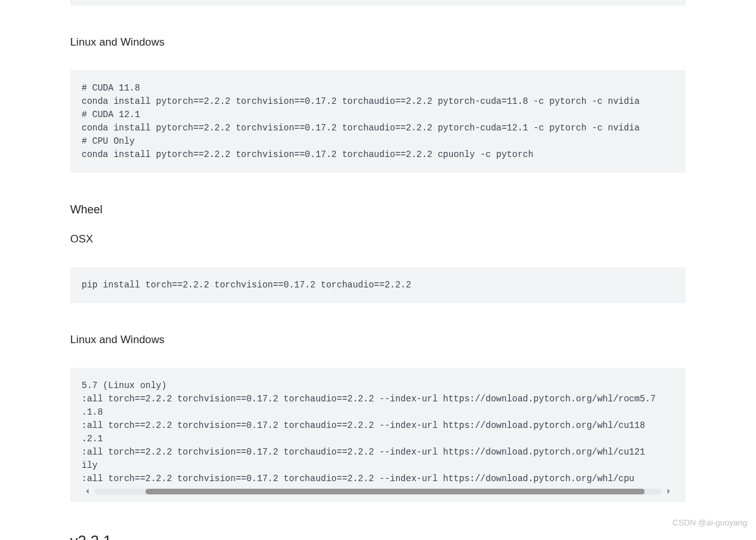  I want to click on scroll-thumb, so click(395, 491).